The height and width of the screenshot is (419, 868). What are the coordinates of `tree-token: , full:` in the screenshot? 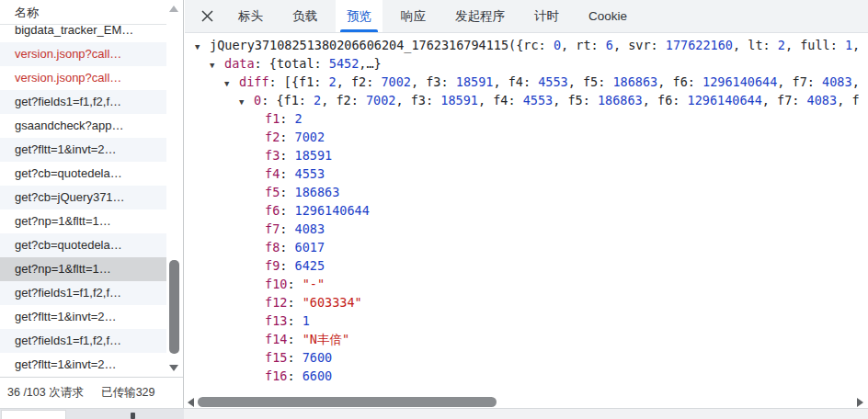 It's located at (815, 45).